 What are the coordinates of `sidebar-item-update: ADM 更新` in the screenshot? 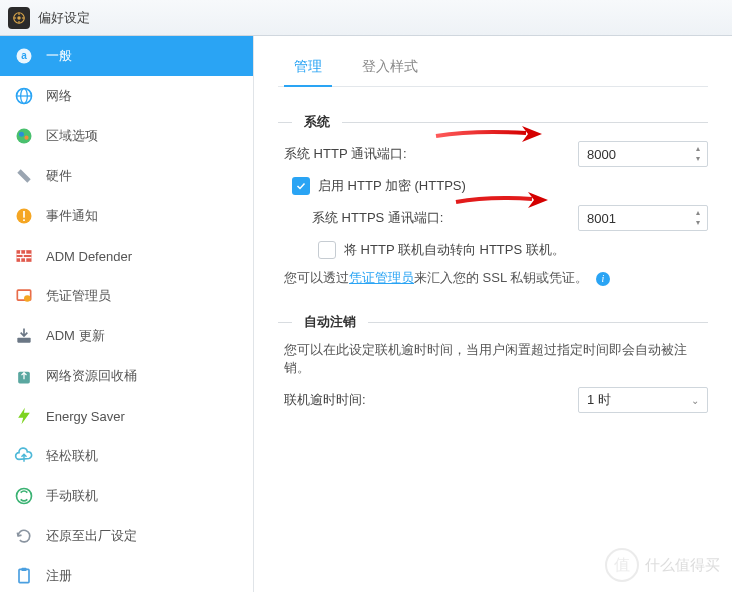 It's located at (126, 336).